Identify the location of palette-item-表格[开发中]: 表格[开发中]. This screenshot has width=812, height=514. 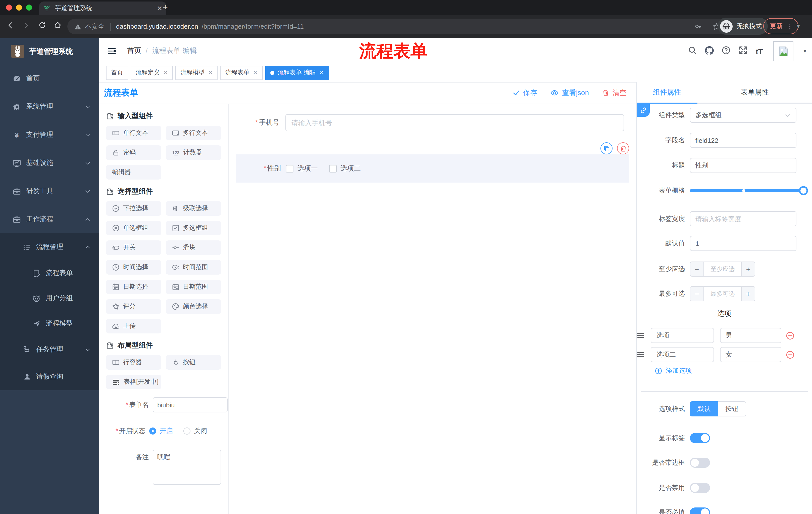
(134, 382).